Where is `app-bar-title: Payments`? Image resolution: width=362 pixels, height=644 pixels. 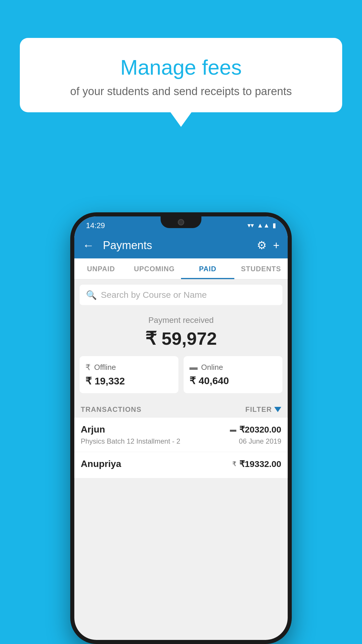 app-bar-title: Payments is located at coordinates (177, 246).